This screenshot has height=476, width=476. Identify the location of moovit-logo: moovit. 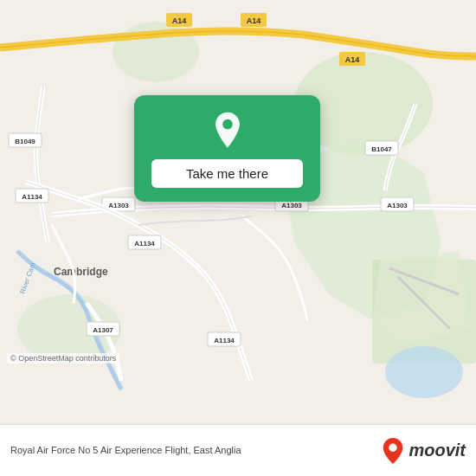
(423, 451).